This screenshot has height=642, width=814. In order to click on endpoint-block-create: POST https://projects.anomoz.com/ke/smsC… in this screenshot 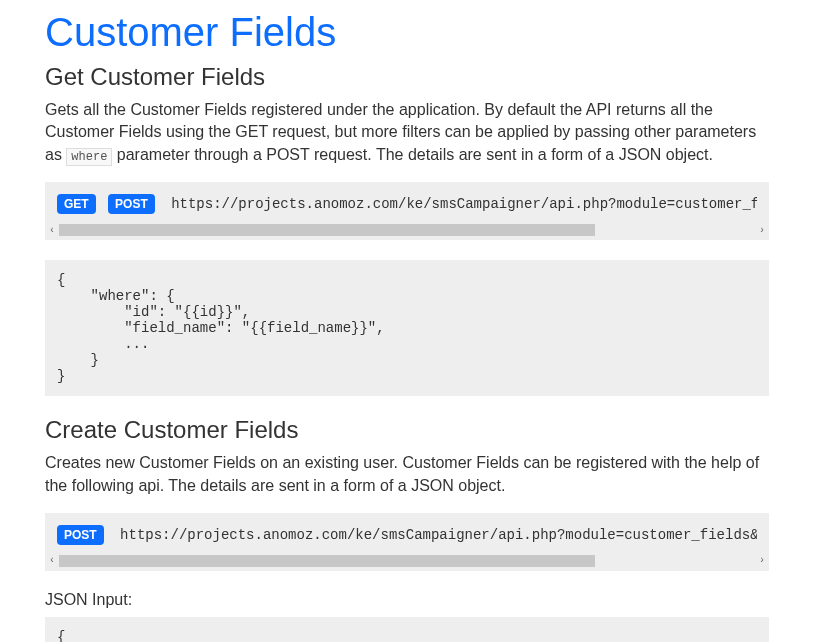, I will do `click(407, 542)`.